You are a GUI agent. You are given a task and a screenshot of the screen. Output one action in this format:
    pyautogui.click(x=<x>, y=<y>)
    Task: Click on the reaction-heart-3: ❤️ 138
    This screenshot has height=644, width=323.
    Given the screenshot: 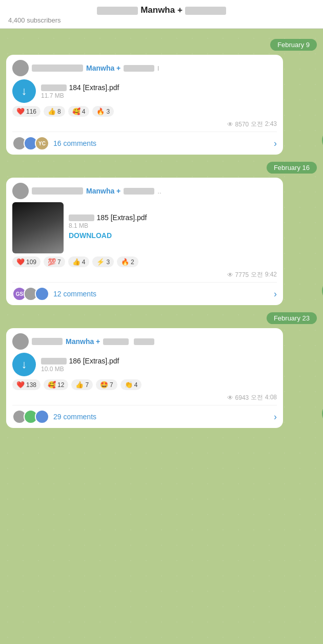 What is the action you would take?
    pyautogui.click(x=27, y=385)
    